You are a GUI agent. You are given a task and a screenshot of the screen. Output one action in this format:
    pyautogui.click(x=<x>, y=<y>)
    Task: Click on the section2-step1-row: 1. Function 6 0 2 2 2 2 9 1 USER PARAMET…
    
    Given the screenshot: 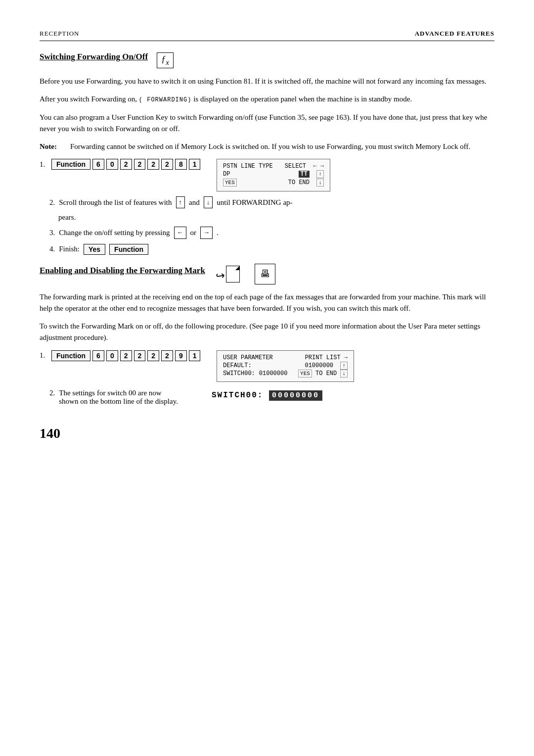 What is the action you would take?
    pyautogui.click(x=267, y=366)
    